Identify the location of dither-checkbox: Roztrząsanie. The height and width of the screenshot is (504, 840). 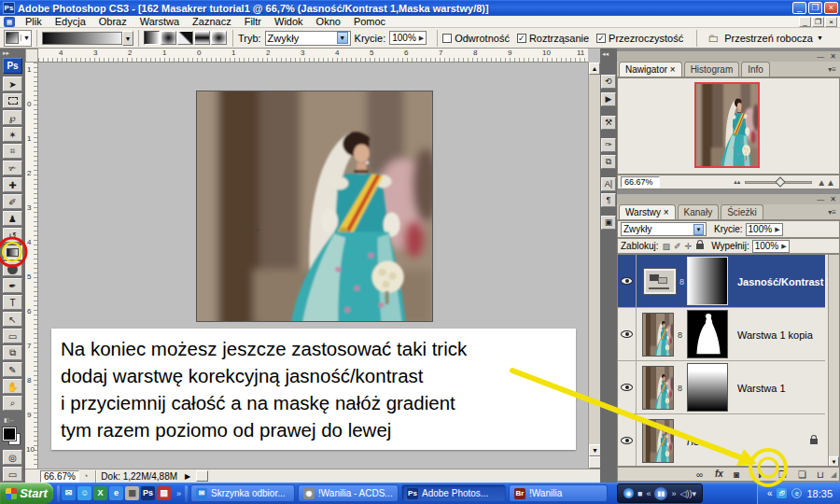
(553, 38).